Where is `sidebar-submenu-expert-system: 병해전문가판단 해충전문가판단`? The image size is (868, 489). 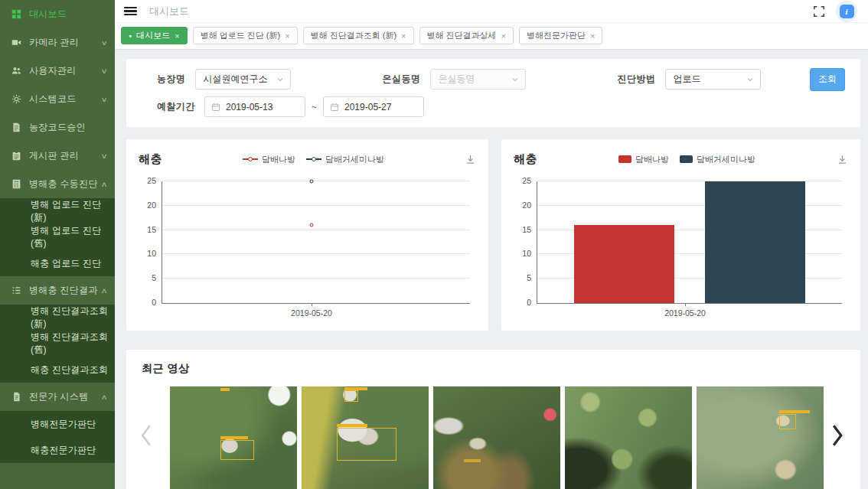
sidebar-submenu-expert-system: 병해전문가판단 해충전문가판단 is located at coordinates (57, 437).